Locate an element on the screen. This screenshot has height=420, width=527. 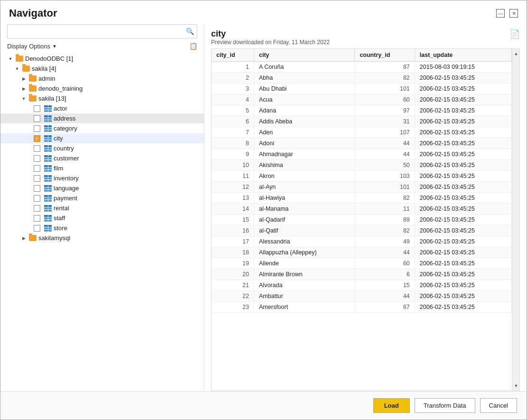
table-cell: 44 is located at coordinates (385, 296).